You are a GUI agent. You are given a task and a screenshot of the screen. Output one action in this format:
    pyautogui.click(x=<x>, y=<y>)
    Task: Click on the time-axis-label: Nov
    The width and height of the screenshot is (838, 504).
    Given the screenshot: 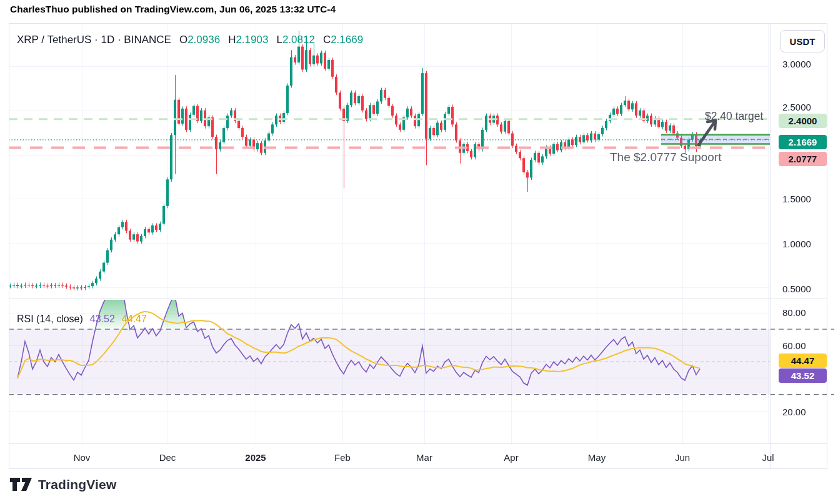 What is the action you would take?
    pyautogui.click(x=82, y=457)
    